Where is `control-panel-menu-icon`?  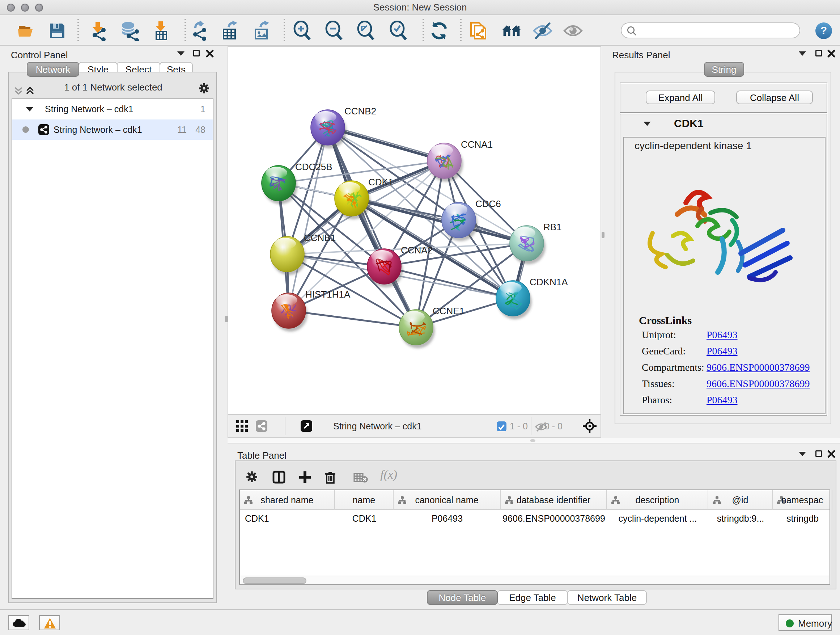
control-panel-menu-icon is located at coordinates (181, 54).